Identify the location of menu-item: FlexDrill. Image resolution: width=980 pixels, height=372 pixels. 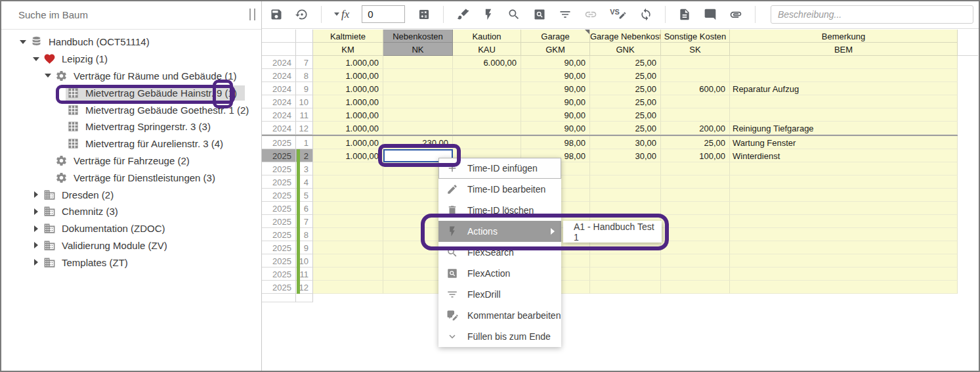
(500, 294).